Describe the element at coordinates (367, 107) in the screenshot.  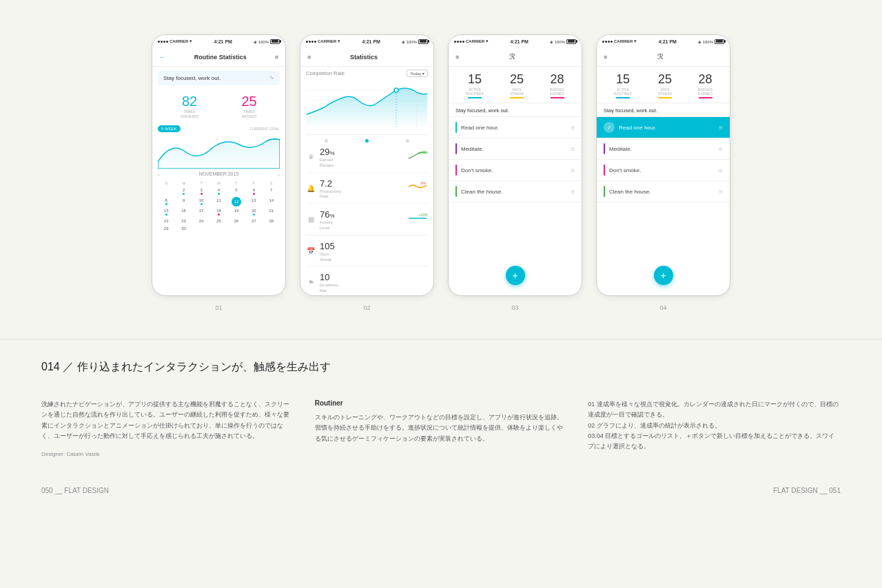
I see `chart-area` at that location.